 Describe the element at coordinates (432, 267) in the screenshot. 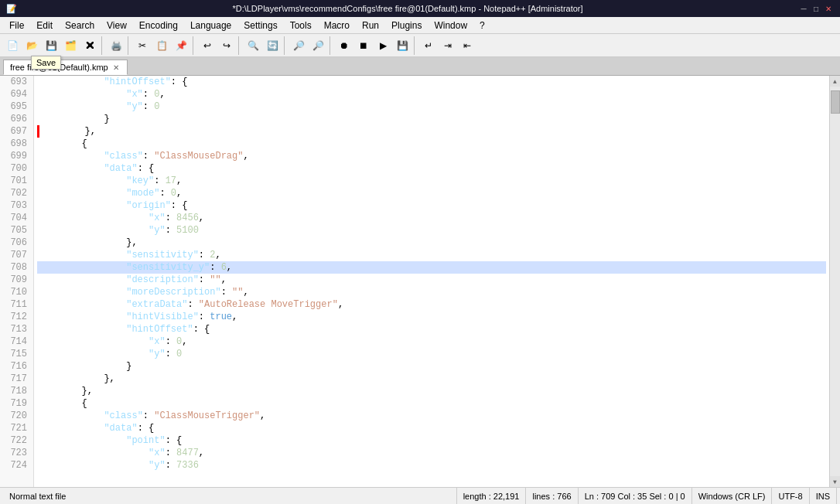

I see `code-line: "sensitivity_y": 6,` at that location.